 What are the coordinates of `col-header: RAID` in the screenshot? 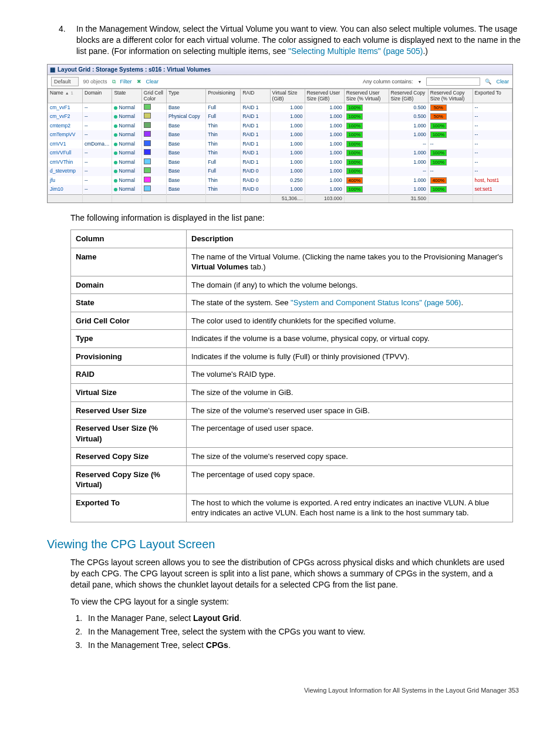 It's located at (255, 96).